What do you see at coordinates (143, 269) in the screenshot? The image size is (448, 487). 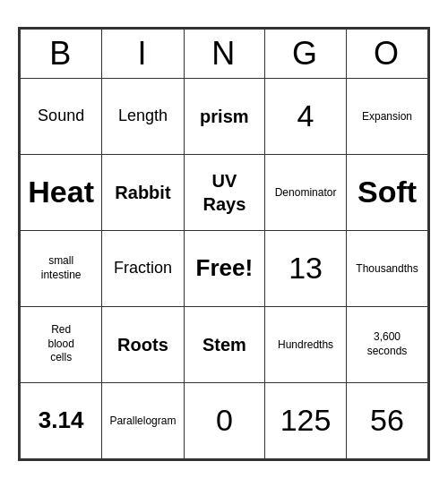 I see `cell-value: Fraction` at bounding box center [143, 269].